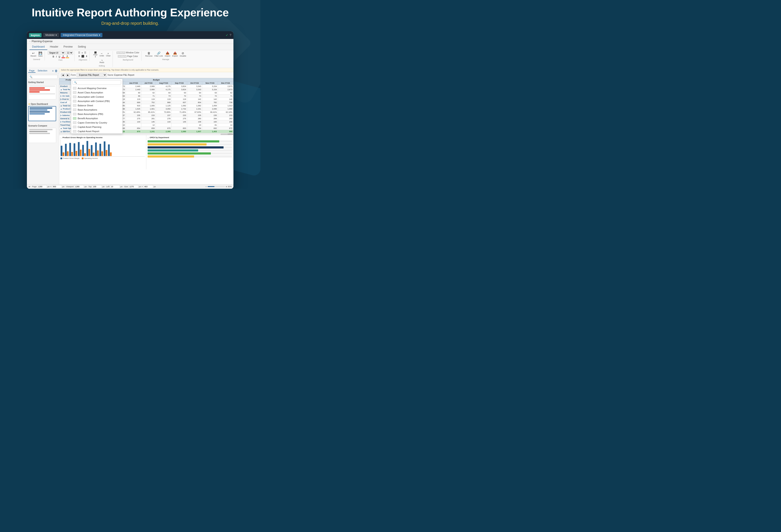  I want to click on cell-14-8: 1,403, so click(210, 132).